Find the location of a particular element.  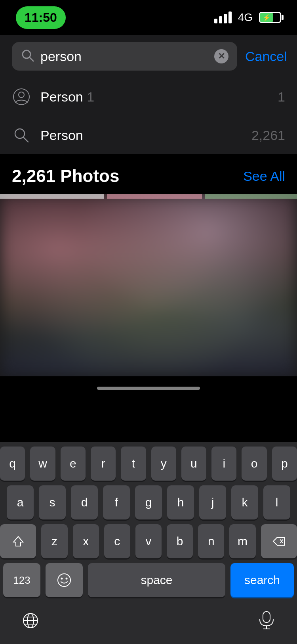

keyboard-bottom-row is located at coordinates (148, 624).